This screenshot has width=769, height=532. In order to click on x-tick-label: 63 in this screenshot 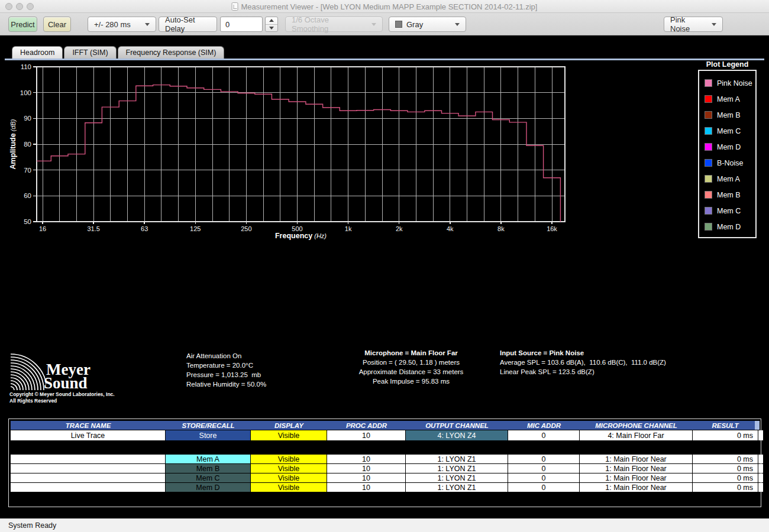, I will do `click(144, 229)`.